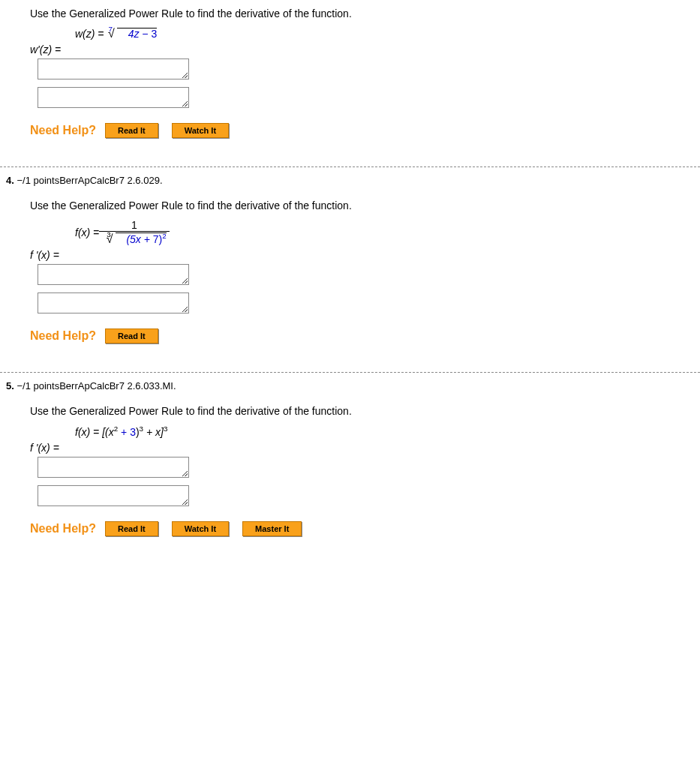 The height and width of the screenshot is (768, 700). What do you see at coordinates (140, 239) in the screenshot?
I see `radicand-a: (5x +` at bounding box center [140, 239].